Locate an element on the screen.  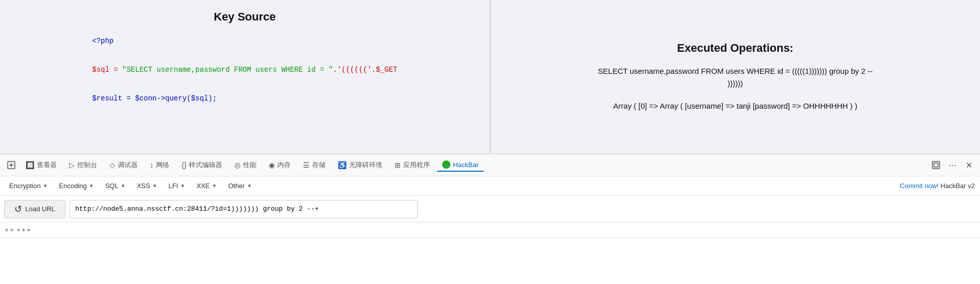
load-url-button: ↺ Load URL is located at coordinates (35, 209).